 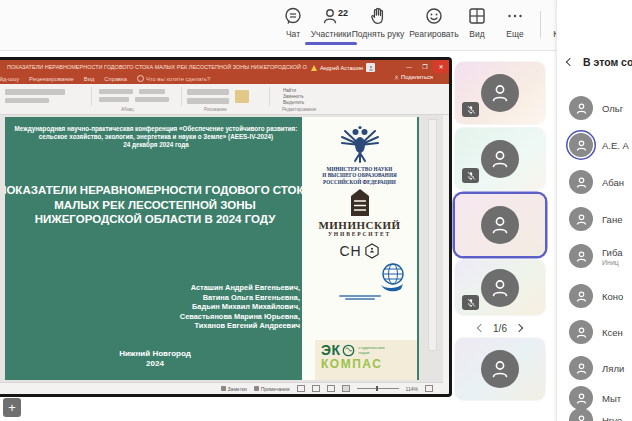 I want to click on group-label-paragraph: Абзац, so click(x=128, y=110).